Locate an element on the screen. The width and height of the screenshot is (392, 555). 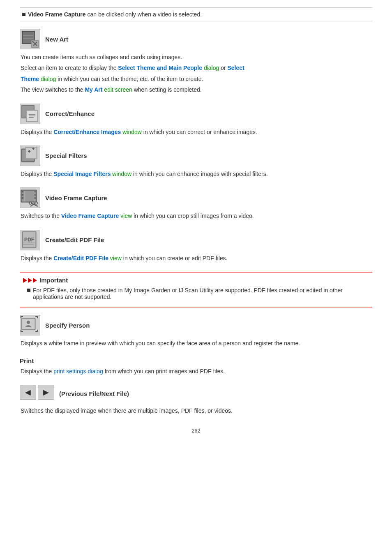
top-note: Video Frame Capture can be clicked only … is located at coordinates (196, 14).